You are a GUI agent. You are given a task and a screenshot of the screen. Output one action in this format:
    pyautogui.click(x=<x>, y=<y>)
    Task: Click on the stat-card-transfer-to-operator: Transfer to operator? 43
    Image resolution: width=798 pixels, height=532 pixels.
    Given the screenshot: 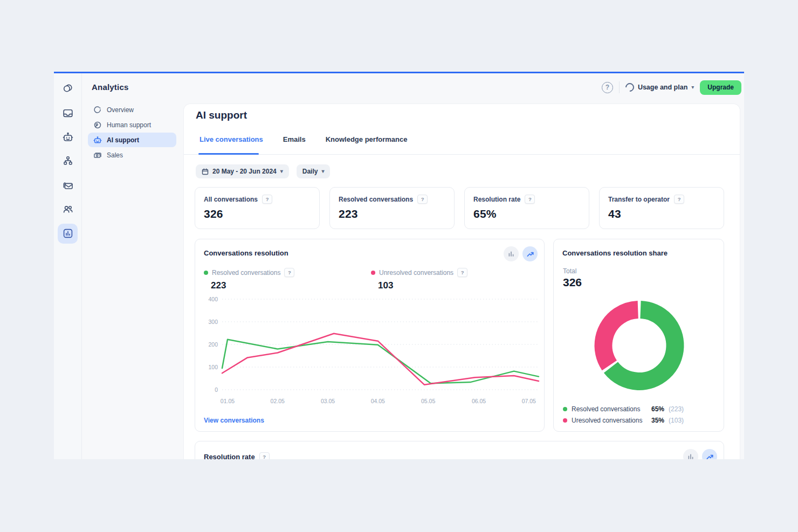 What is the action you would take?
    pyautogui.click(x=662, y=208)
    